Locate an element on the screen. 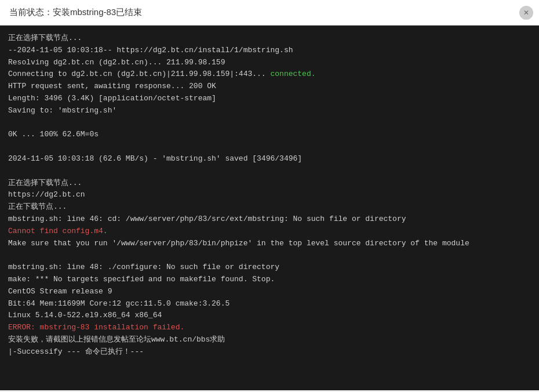 This screenshot has width=539, height=392. terminal-line: Connecting to dg2.bt.cn (dg2.bt.cn)|211.… is located at coordinates (270, 74).